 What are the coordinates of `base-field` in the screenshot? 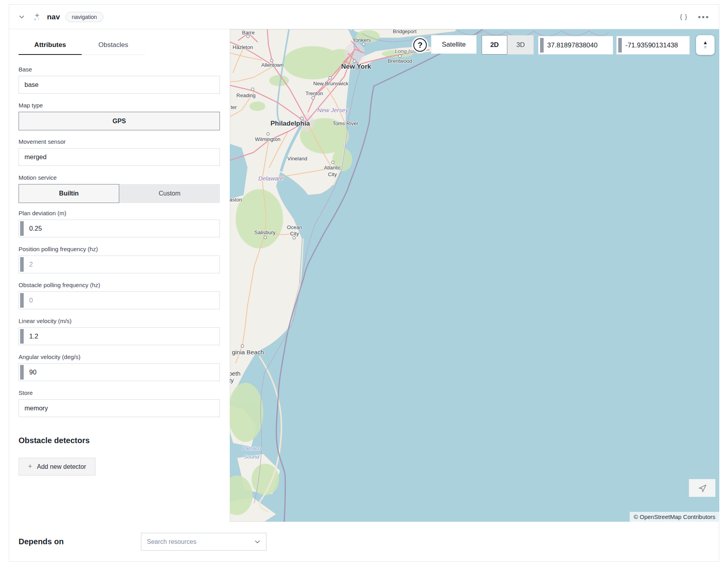 It's located at (119, 85).